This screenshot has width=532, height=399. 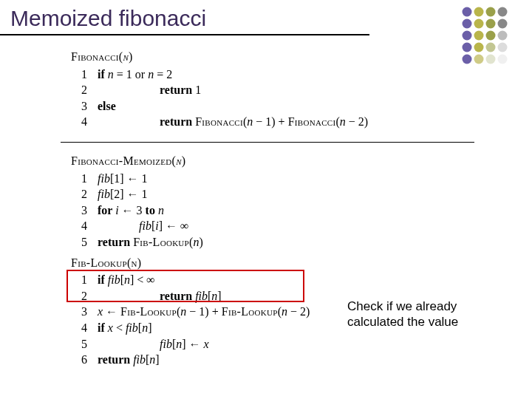 I want to click on slide-title: Memoized fibonacci, so click(x=185, y=18).